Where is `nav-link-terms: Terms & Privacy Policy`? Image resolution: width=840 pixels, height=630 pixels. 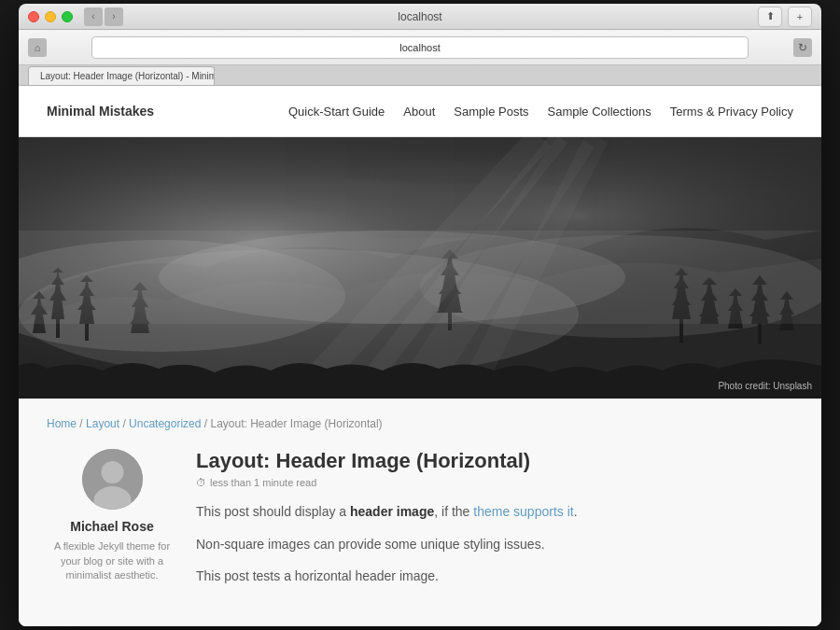
nav-link-terms: Terms & Privacy Policy is located at coordinates (732, 112).